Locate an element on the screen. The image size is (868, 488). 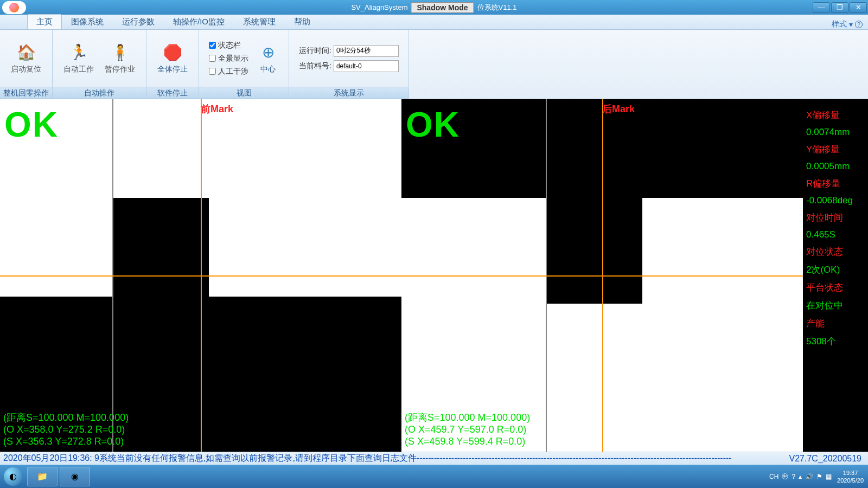
pause-icon: 🧍 is located at coordinates (120, 53).